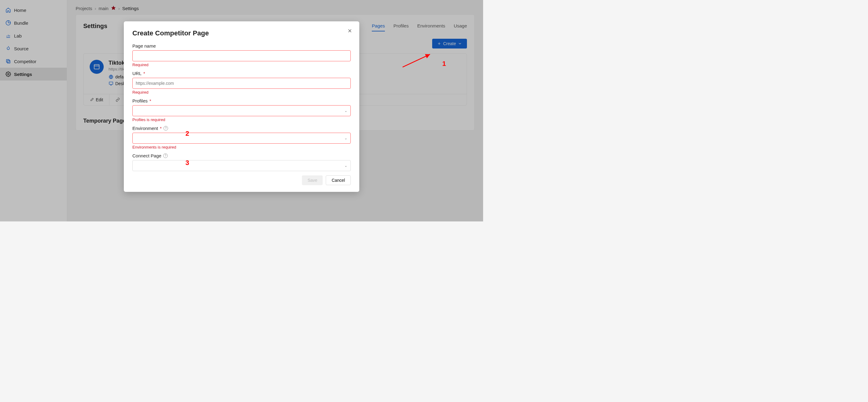  Describe the element at coordinates (312, 180) in the screenshot. I see `save-button: Save` at that location.